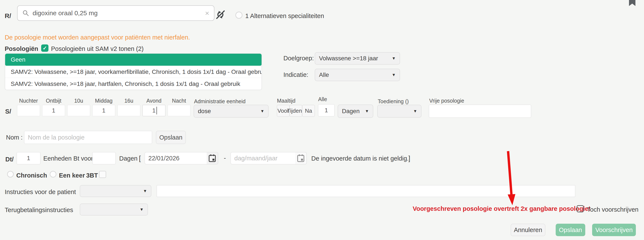 Image resolution: width=644 pixels, height=240 pixels. What do you see at coordinates (614, 230) in the screenshot?
I see `prescribe-button: Voorschrijven` at bounding box center [614, 230].